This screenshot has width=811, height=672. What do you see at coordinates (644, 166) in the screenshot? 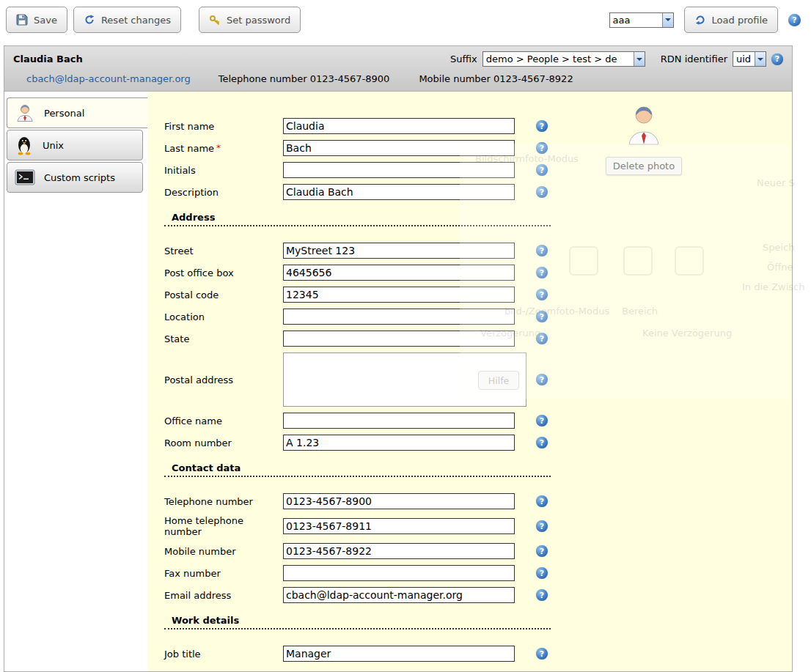
I see `delete-photo-button: Delete photo` at bounding box center [644, 166].